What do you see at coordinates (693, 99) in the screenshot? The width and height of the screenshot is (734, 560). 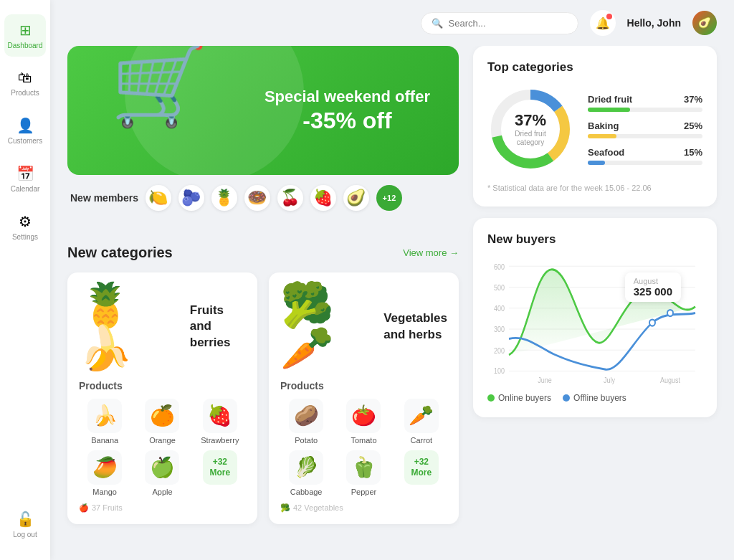 I see `cat-pct: 37%` at bounding box center [693, 99].